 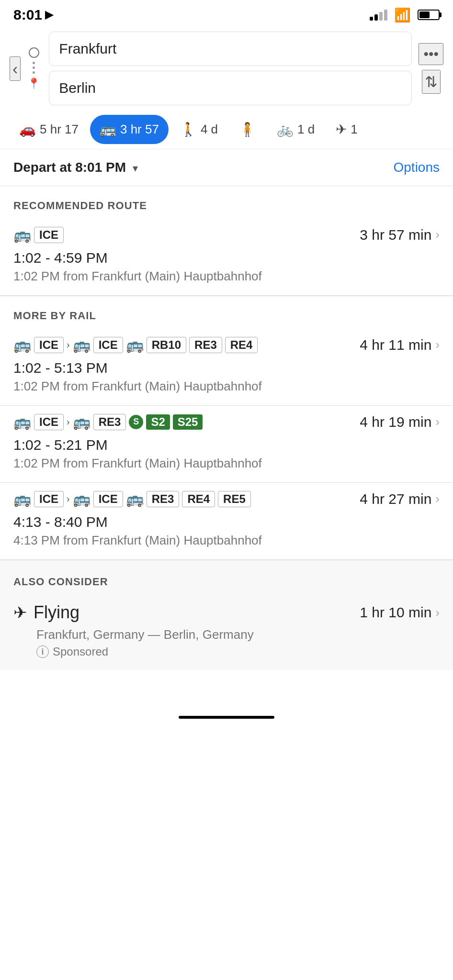 What do you see at coordinates (158, 422) in the screenshot?
I see `tag-s2: S2` at bounding box center [158, 422].